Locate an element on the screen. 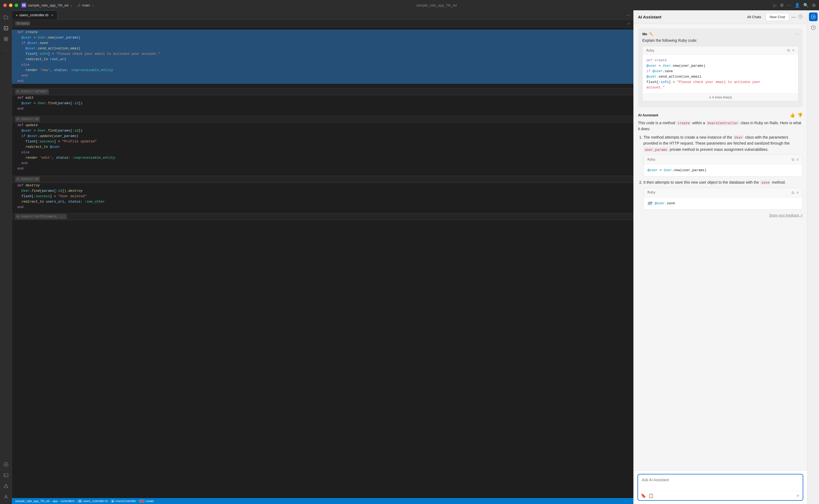 This screenshot has height=504, width=819. code-line: User.find(params[:id]).destroy is located at coordinates (323, 191).